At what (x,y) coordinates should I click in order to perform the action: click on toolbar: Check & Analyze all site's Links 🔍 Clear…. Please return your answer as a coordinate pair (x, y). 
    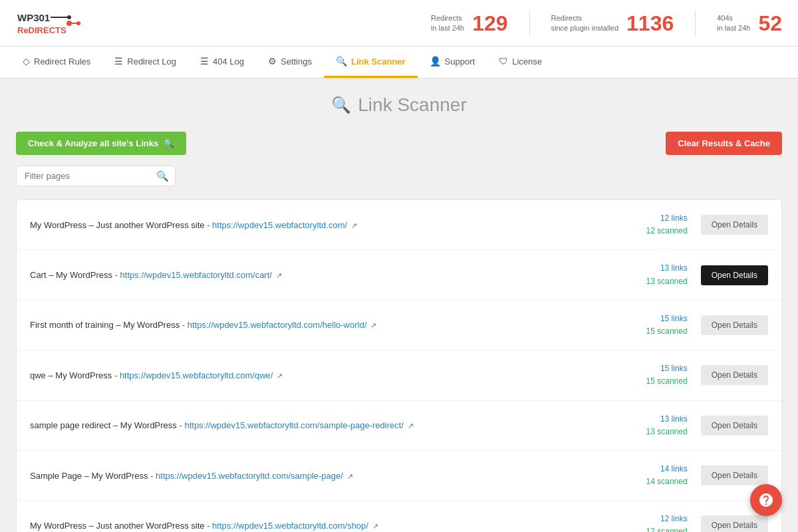
    Looking at the image, I should click on (399, 144).